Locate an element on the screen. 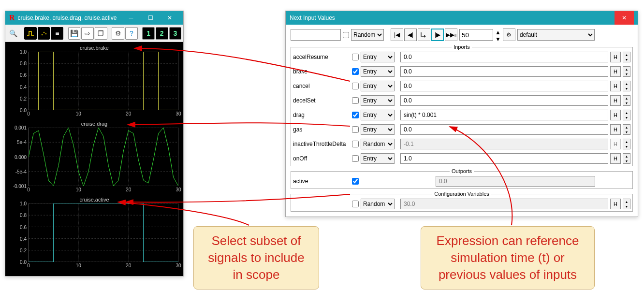 Image resolution: width=644 pixels, height=304 pixels. x-axis: 0102030 is located at coordinates (103, 115).